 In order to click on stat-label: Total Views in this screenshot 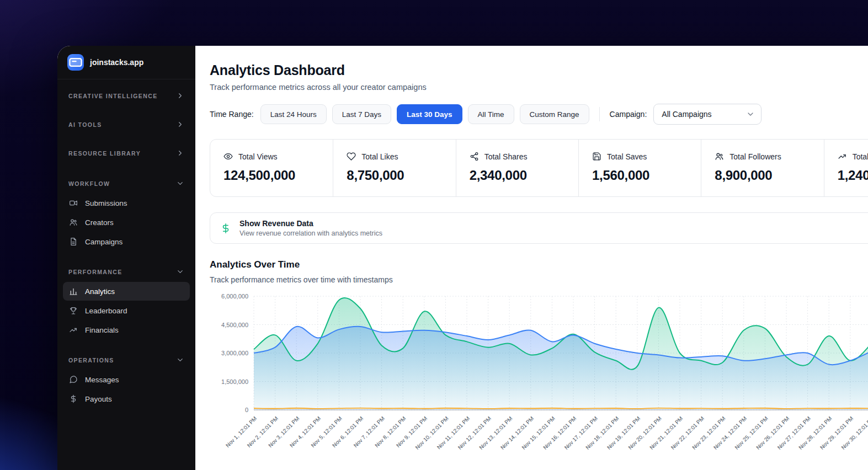, I will do `click(258, 157)`.